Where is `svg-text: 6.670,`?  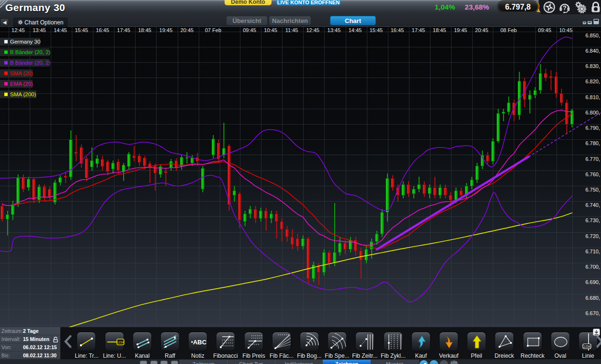 svg-text: 6.670, is located at coordinates (593, 313).